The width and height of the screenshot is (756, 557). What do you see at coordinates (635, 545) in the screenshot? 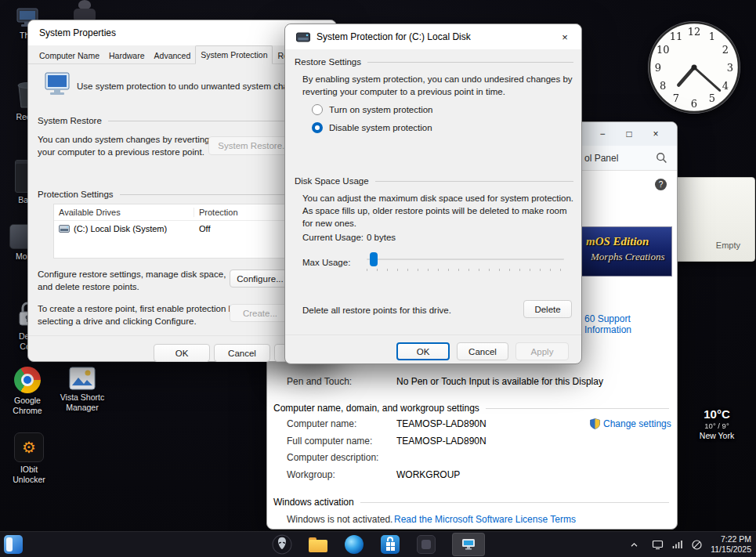
I see `tray-chevron-up-icon` at bounding box center [635, 545].